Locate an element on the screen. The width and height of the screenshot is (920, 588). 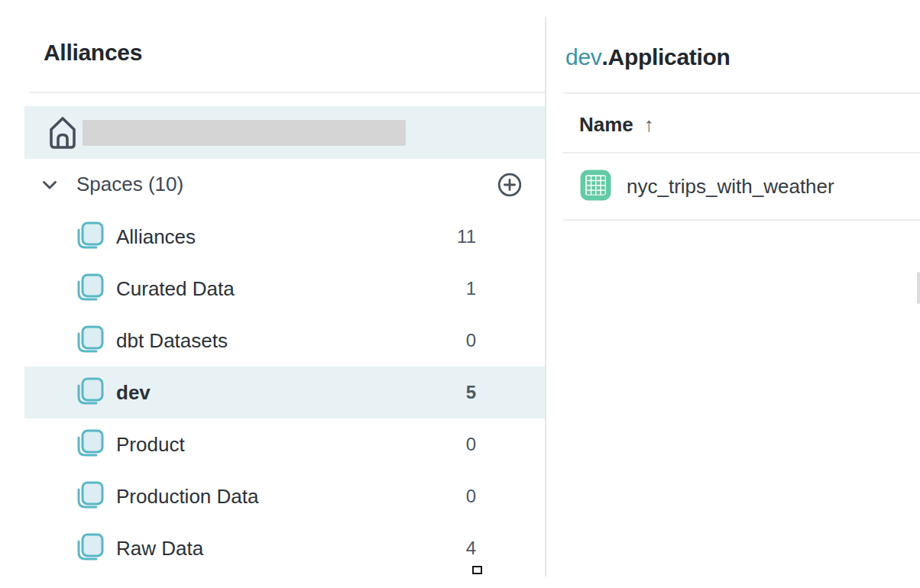
space-count: 5 is located at coordinates (430, 393).